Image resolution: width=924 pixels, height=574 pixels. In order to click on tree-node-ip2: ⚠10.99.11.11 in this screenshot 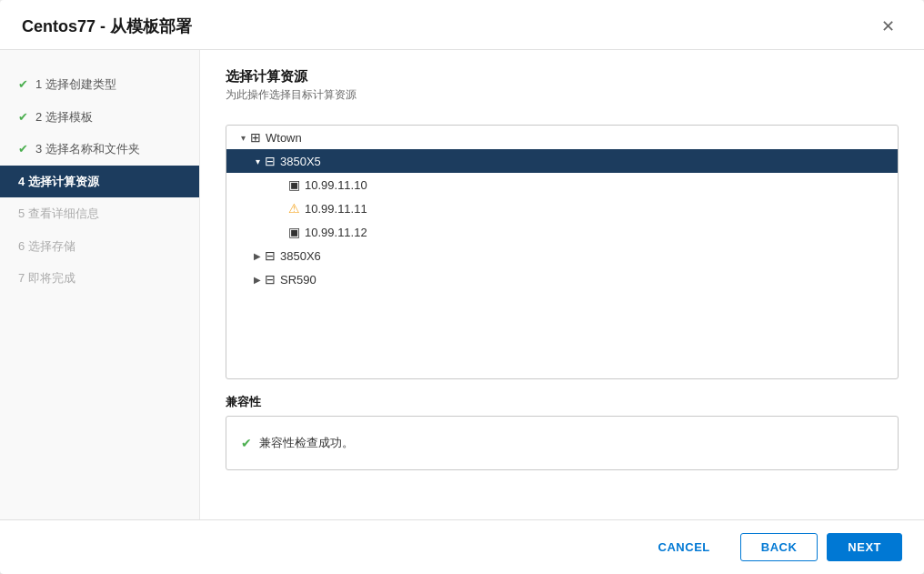, I will do `click(562, 208)`.